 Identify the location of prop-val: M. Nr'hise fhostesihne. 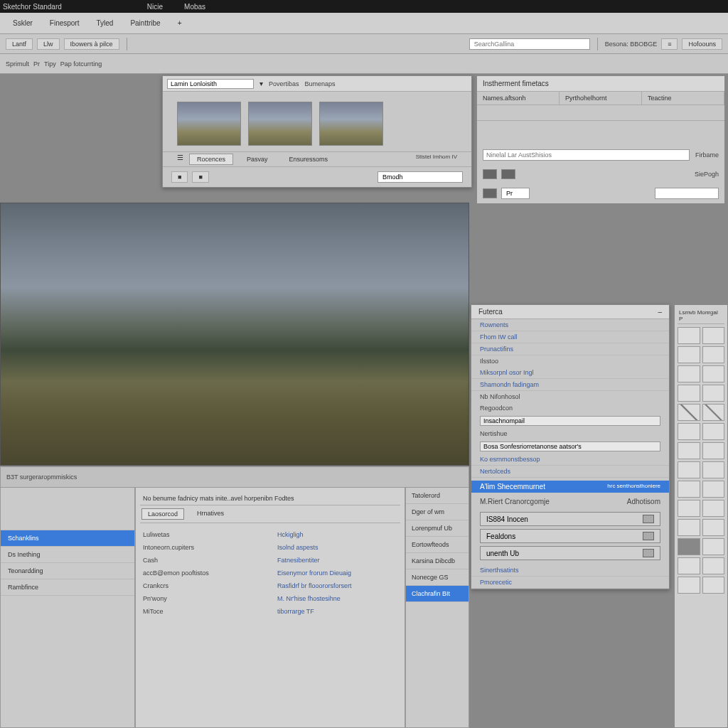
(337, 599).